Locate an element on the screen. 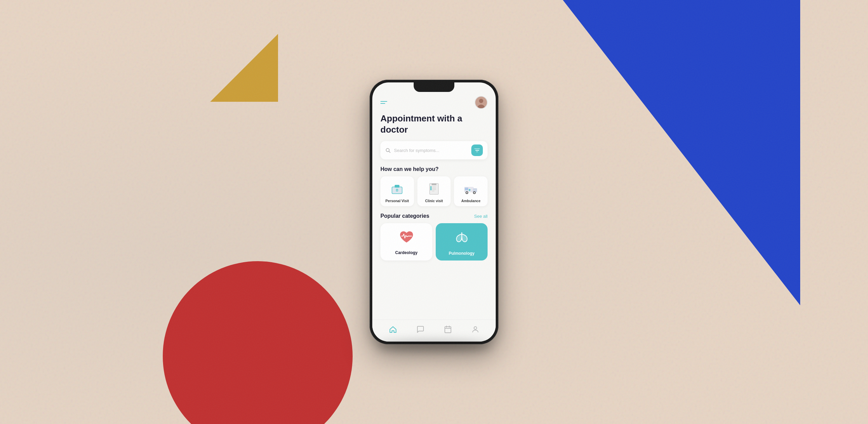  clinic-visit-label: Clinic visit is located at coordinates (434, 201).